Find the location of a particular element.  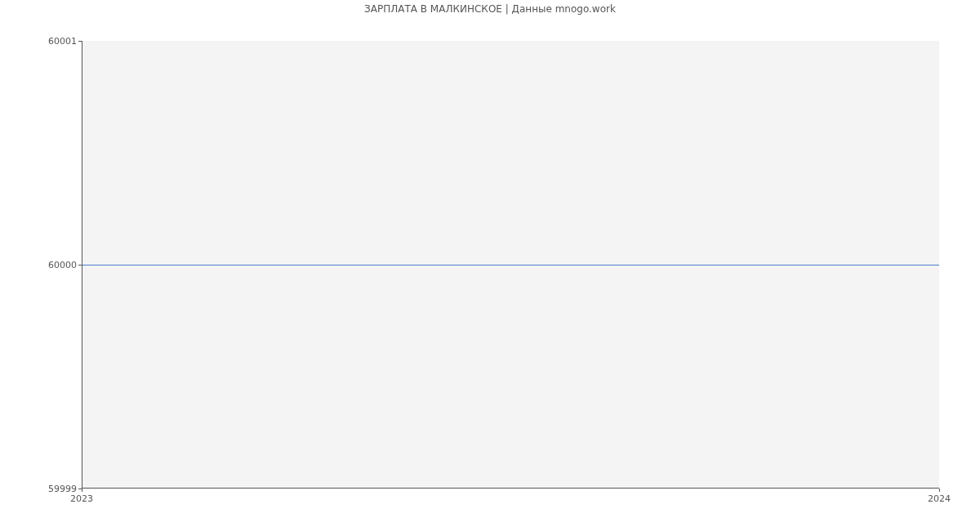

chart-title: ЗАРПЛАТА В МАЛКИНСКОЕ | Данные mnogo.wor… is located at coordinates (490, 9).